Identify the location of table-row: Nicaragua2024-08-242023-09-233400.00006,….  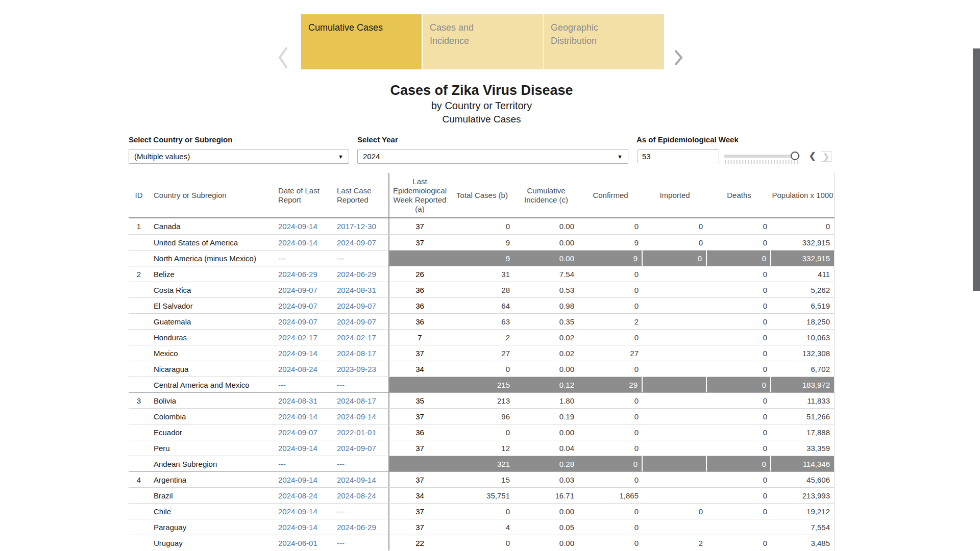
(482, 368).